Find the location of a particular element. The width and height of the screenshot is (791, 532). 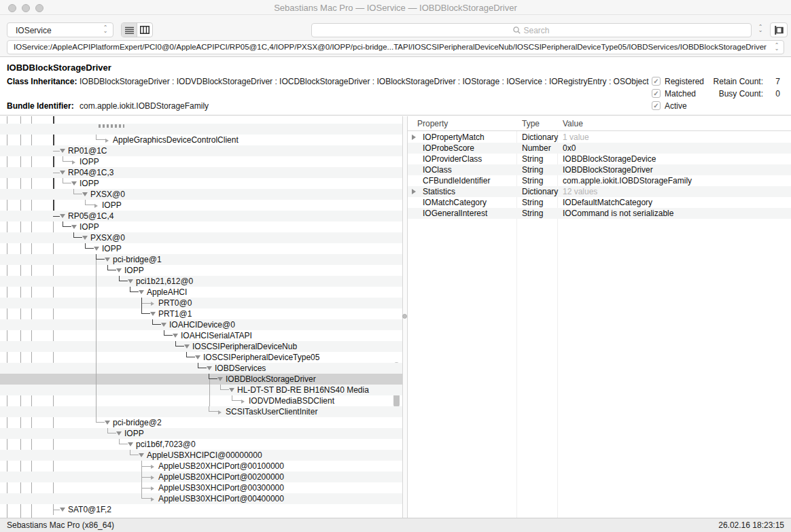

active-checkbox: ✓ is located at coordinates (656, 106).